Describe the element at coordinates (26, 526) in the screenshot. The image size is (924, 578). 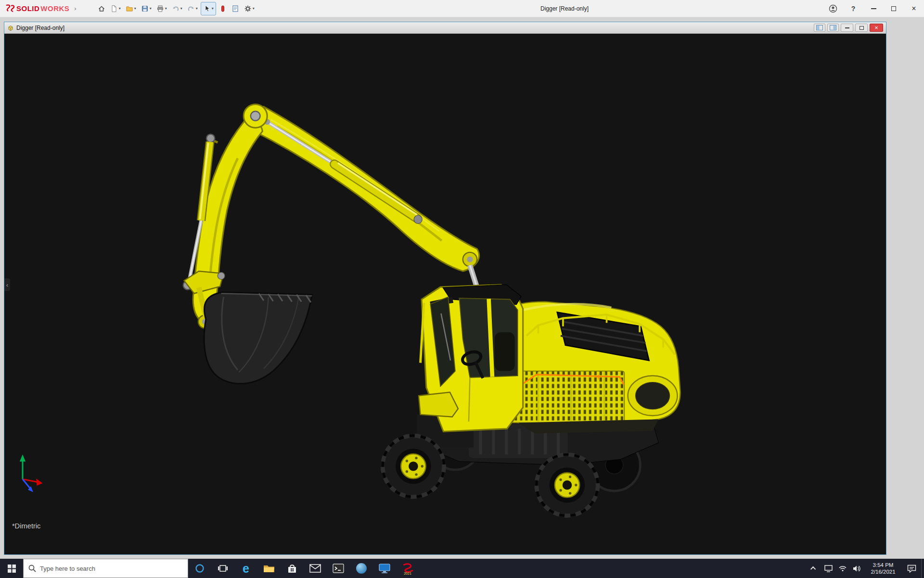
I see `view-orientation-label: *Dimetric` at that location.